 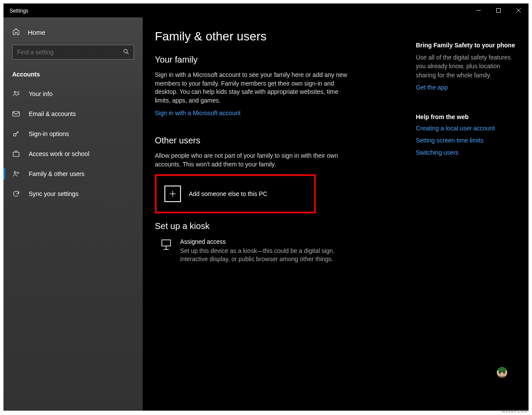 What do you see at coordinates (73, 56) in the screenshot?
I see `search-wrap` at bounding box center [73, 56].